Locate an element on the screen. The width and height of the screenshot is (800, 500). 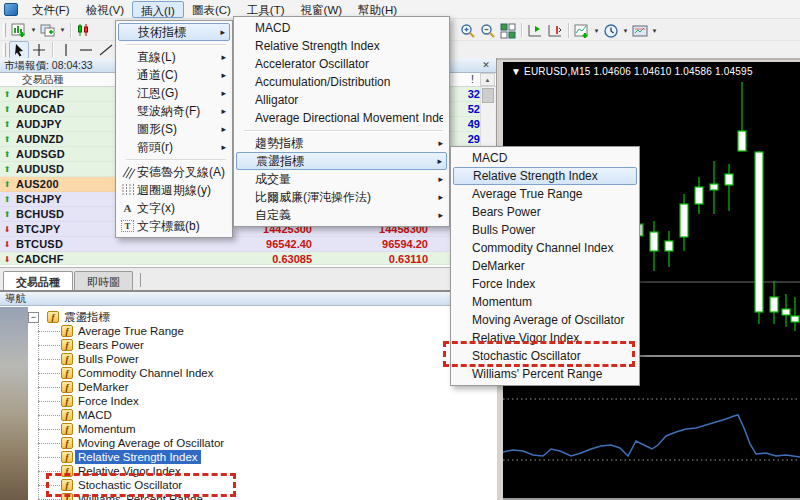
scroll-up-icon: ▲ is located at coordinates (488, 80).